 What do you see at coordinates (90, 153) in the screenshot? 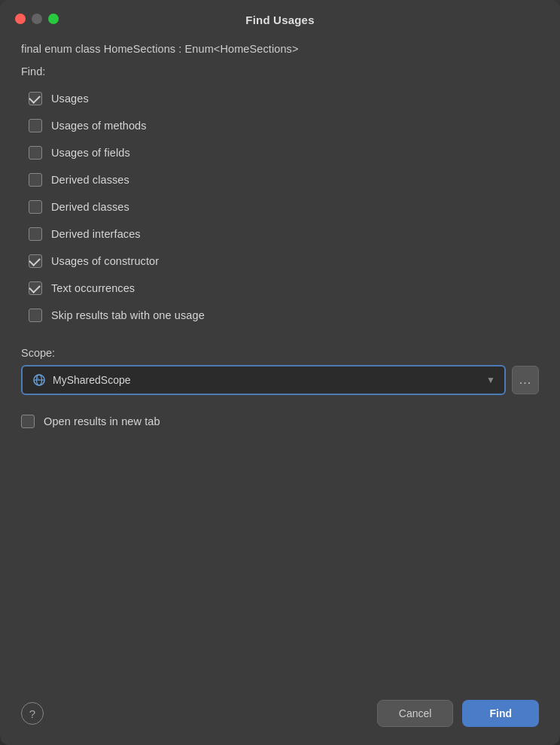
I see `checkbox-usages-of-fields-label: Usages of fields` at bounding box center [90, 153].